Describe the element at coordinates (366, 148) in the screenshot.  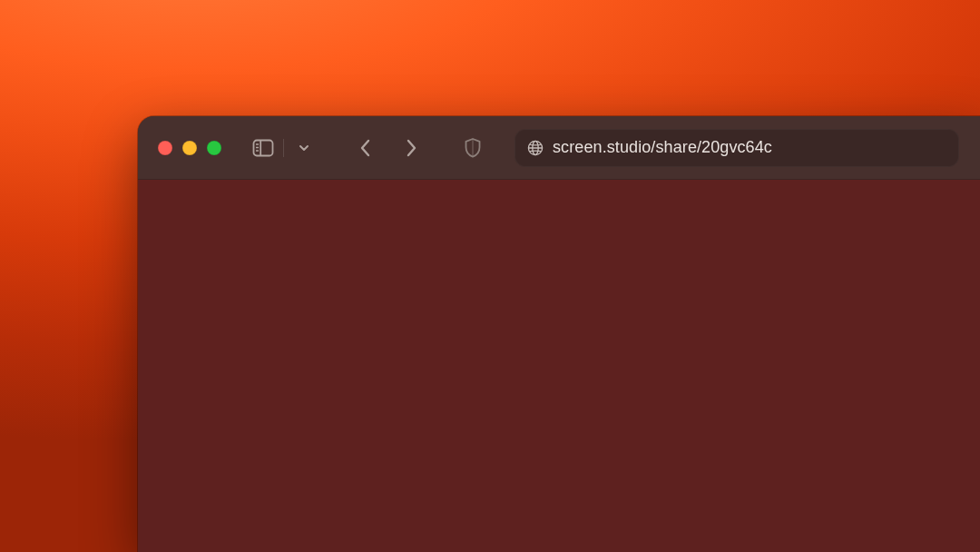
I see `chevron-left-icon` at that location.